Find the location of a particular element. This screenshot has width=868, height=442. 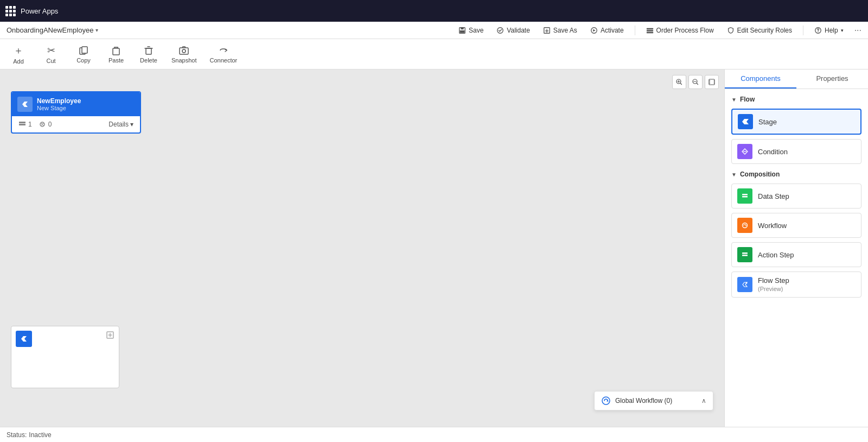

action-step-comp-icon is located at coordinates (745, 255).